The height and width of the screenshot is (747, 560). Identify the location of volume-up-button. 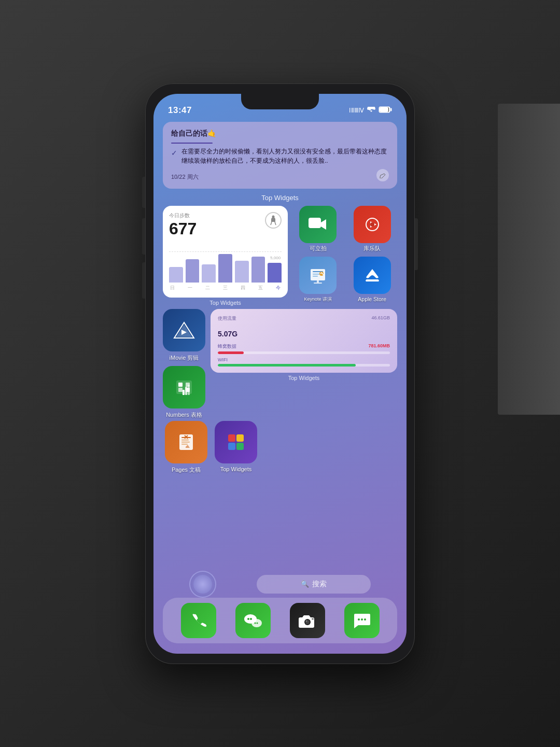
(144, 236).